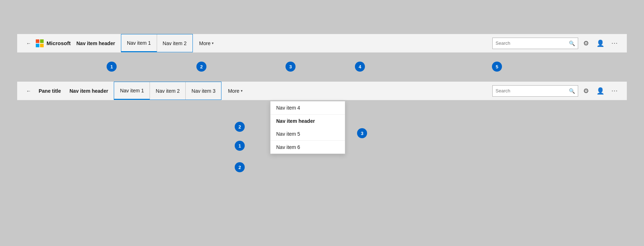  I want to click on user-icon-2: 👤, so click(600, 91).